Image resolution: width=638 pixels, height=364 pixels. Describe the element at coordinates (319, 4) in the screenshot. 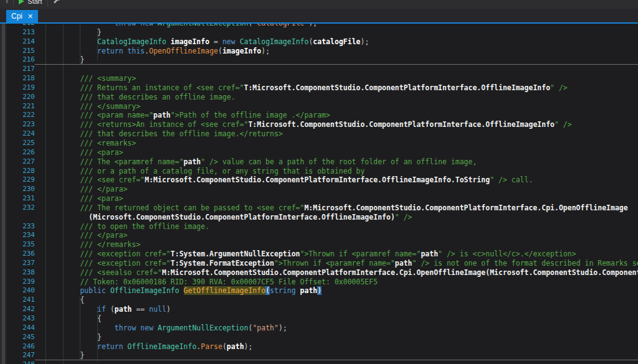

I see `main-toolbar: ‹ Start` at that location.